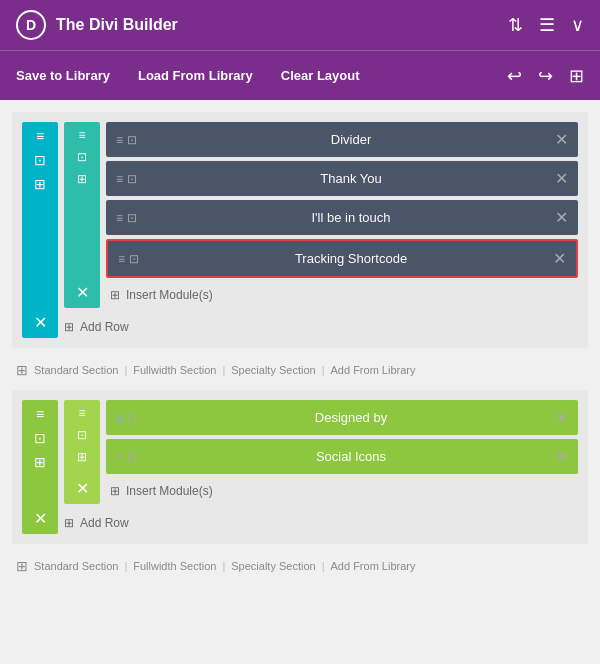 The image size is (600, 664). What do you see at coordinates (321, 327) in the screenshot?
I see `add-row-btn-1: ⊞ Add Row` at bounding box center [321, 327].